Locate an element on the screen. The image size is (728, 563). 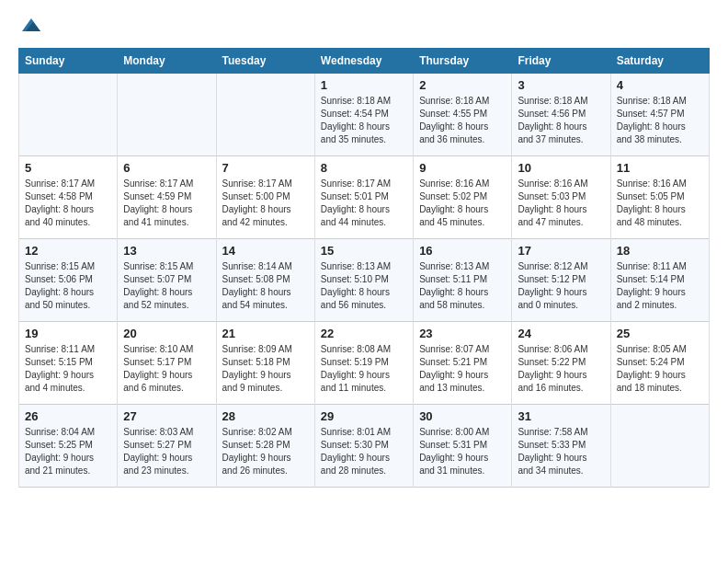
day-number: 30 is located at coordinates (462, 416).